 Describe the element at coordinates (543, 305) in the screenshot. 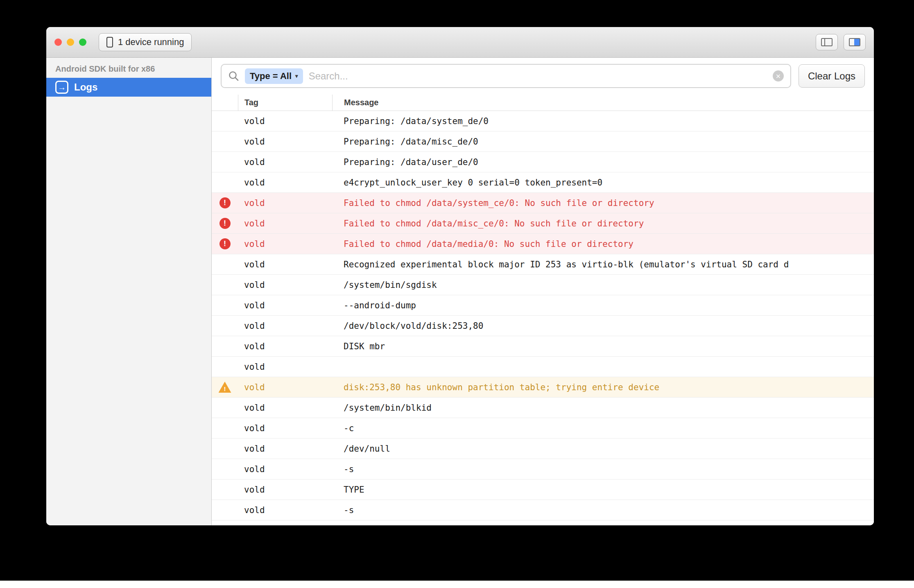

I see `log-row: vold --android-dump` at that location.